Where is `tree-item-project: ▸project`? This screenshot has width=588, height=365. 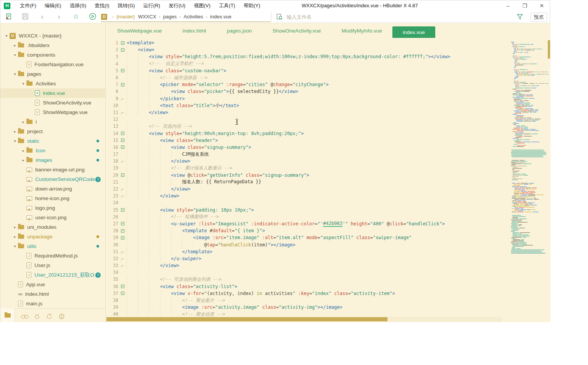
tree-item-project: ▸project is located at coordinates (53, 132).